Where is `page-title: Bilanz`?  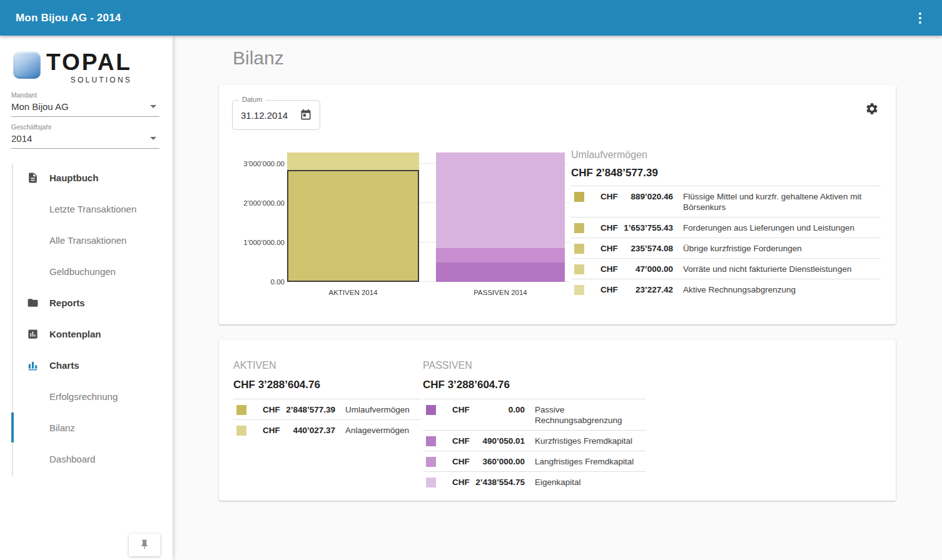
page-title: Bilanz is located at coordinates (258, 58).